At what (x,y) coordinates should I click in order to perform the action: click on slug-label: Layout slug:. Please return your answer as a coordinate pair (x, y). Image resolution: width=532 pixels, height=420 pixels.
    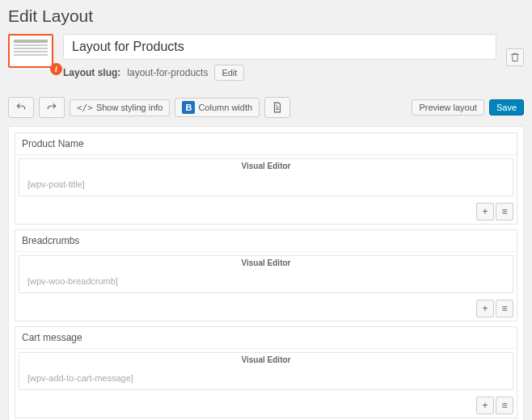
    Looking at the image, I should click on (92, 73).